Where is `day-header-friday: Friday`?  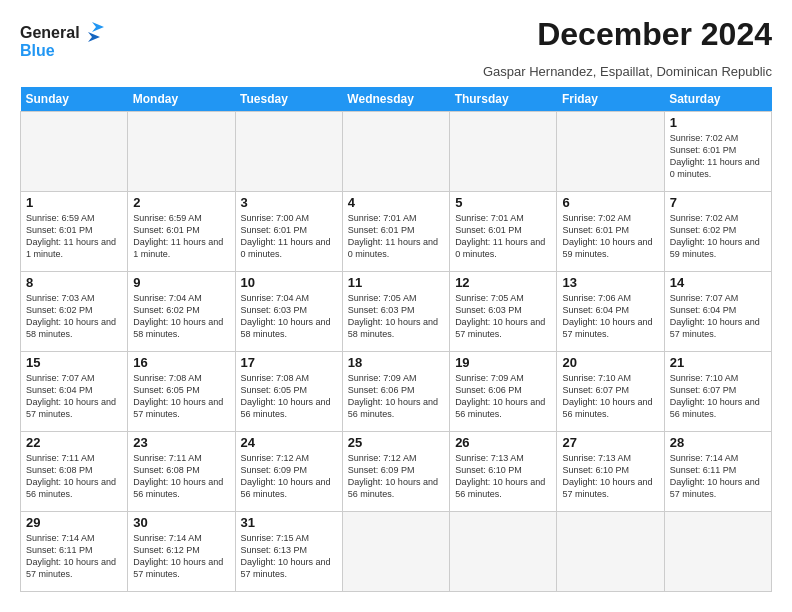
day-header-friday: Friday is located at coordinates (610, 100).